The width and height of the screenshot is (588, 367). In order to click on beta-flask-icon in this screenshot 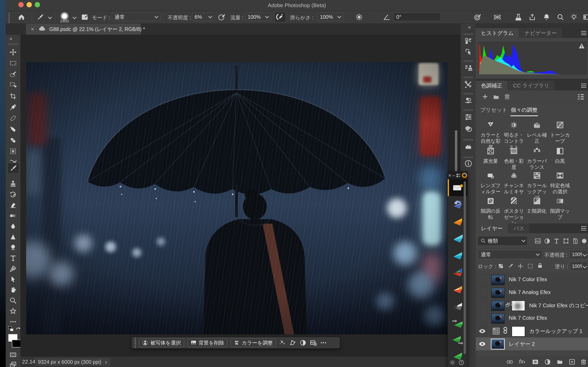, I will do `click(519, 17)`.